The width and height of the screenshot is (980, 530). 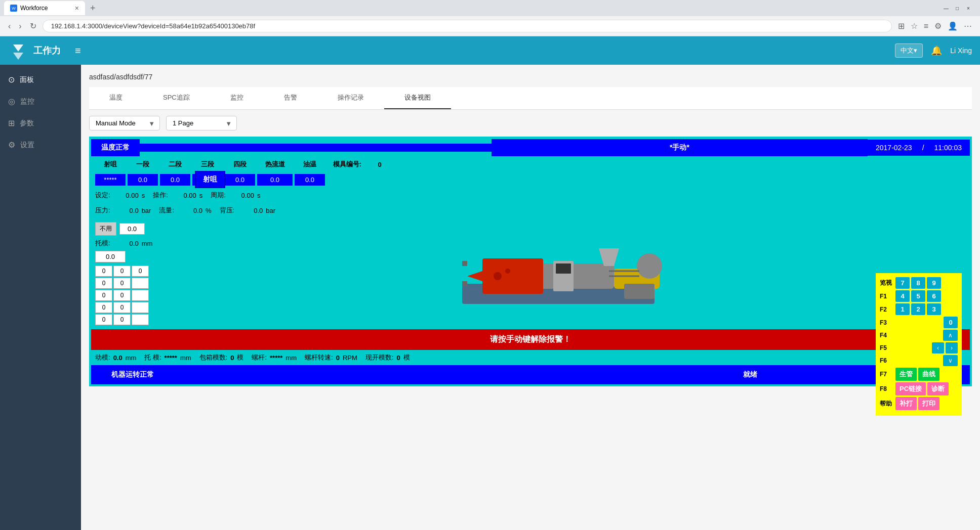 I want to click on controls-row: Manual Mode Auto Mode Semi-Auto ▼ 1 Page…, so click(x=530, y=123).